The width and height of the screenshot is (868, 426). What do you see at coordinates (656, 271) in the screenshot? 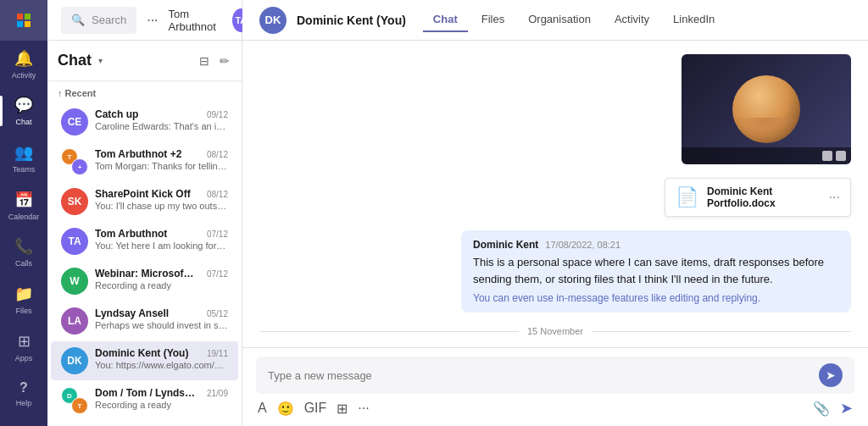
I see `msg-bubble: Dominic Kent 17/08/2022, 08:21 This is a…` at bounding box center [656, 271].